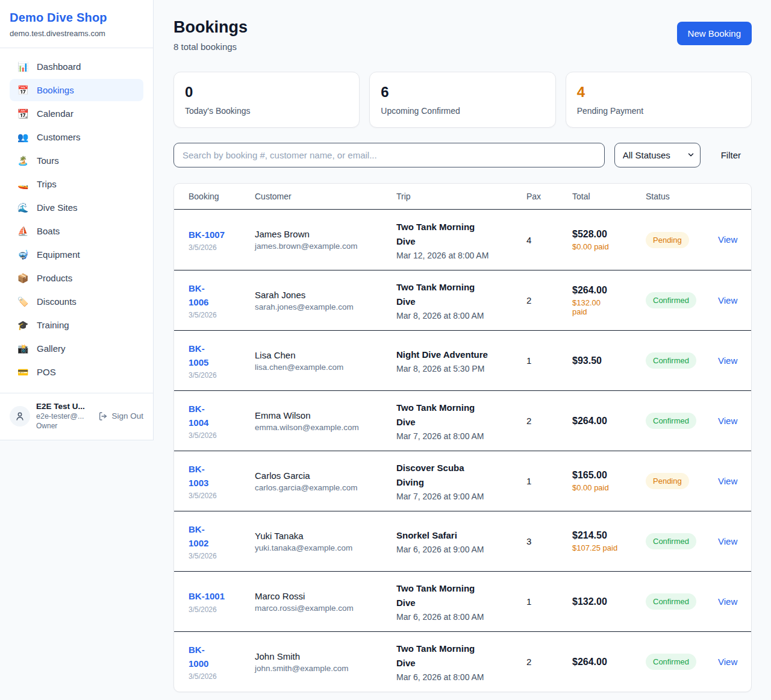 This screenshot has width=771, height=700. What do you see at coordinates (549, 420) in the screenshot?
I see `pax-count: 2` at bounding box center [549, 420].